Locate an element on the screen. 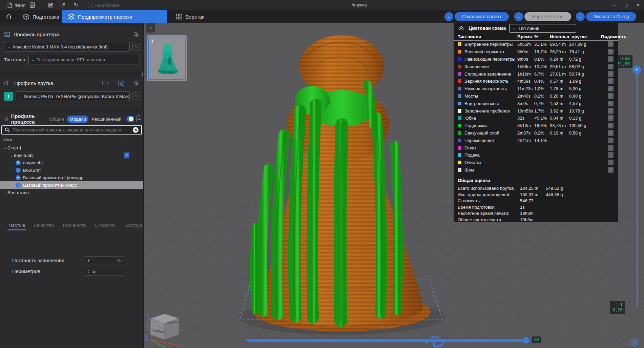 Image resolution: width=644 pixels, height=348 pixels. line-type-row: Перемещения2h41m14,1% is located at coordinates (536, 140).